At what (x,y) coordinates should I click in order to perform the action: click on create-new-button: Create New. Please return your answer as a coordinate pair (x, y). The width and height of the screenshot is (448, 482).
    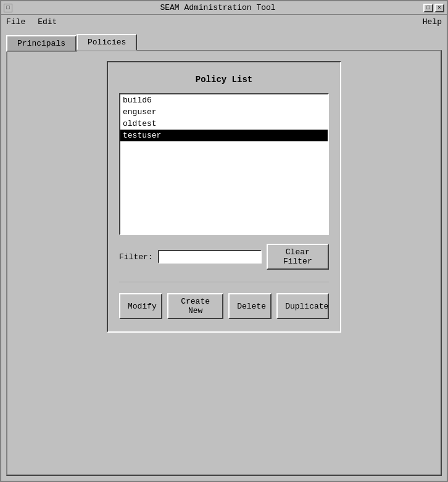
    Looking at the image, I should click on (195, 306).